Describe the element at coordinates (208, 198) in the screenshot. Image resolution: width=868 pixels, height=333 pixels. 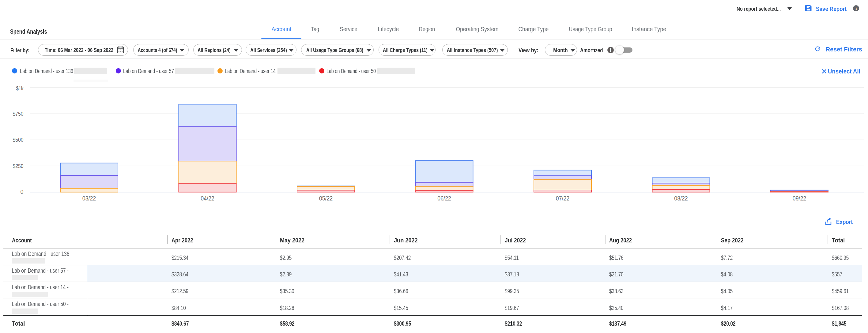
I see `svg-text: 04/22` at that location.